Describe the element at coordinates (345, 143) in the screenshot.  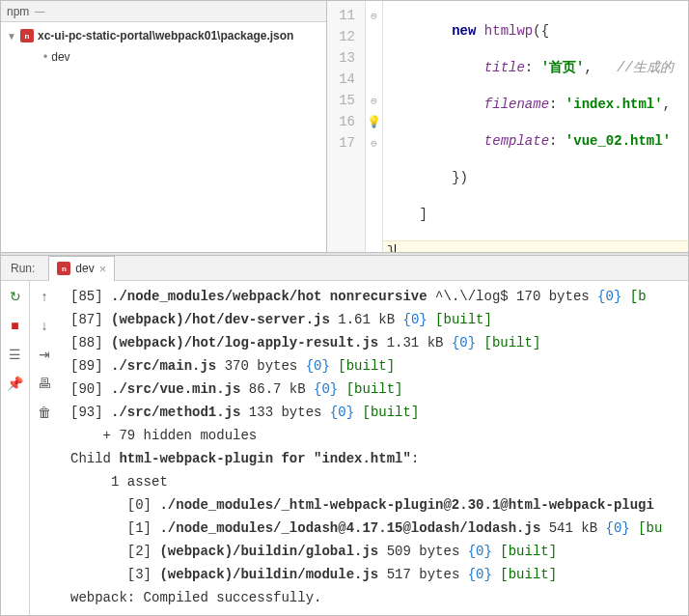
I see `line-number: 17` at that location.